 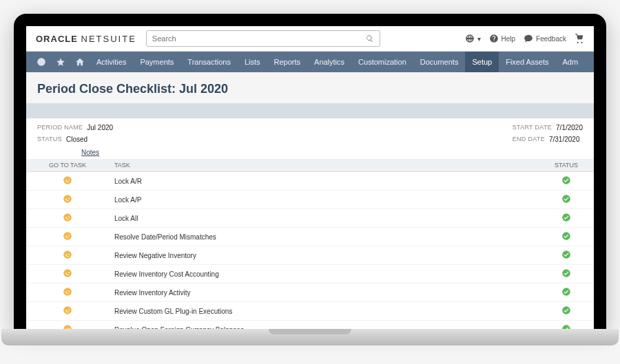 I want to click on start-date-label: START DATE, so click(x=532, y=128).